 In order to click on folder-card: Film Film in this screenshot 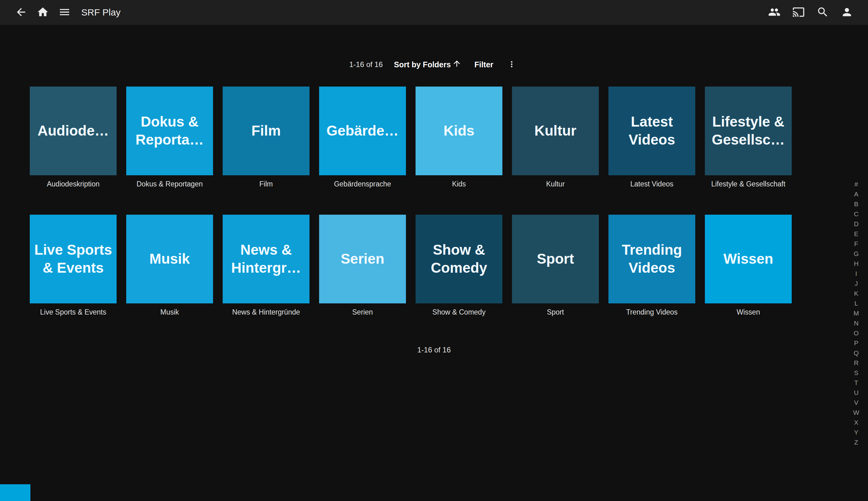, I will do `click(266, 138)`.